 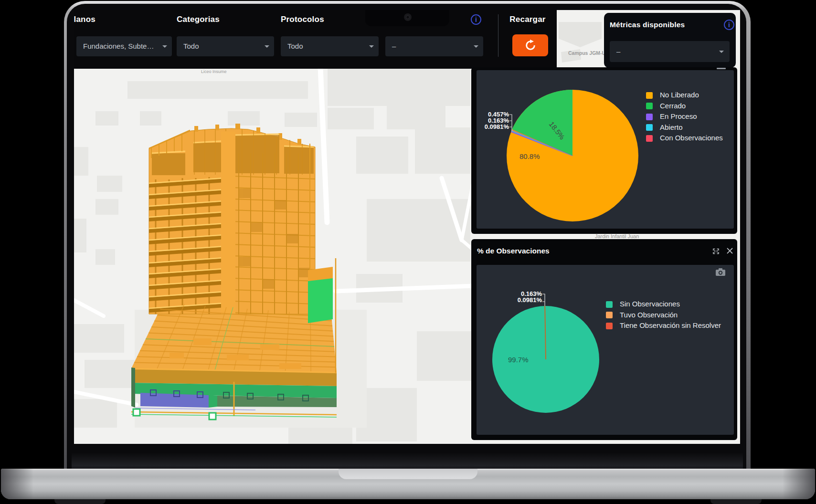 I want to click on svg-text: 99.7%, so click(x=519, y=360).